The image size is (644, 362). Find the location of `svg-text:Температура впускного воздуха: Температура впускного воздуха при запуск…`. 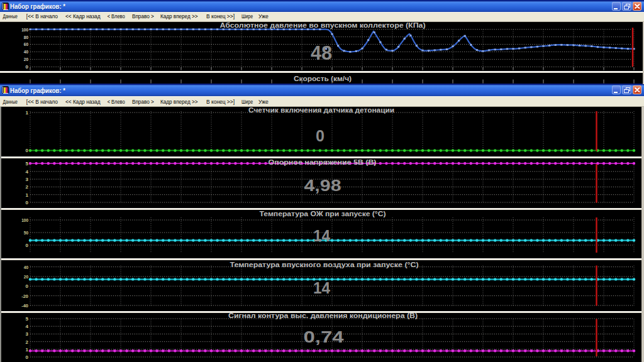

svg-text:Температура впускного воздуха: Температура впускного воздуха при запуск… is located at coordinates (325, 265).